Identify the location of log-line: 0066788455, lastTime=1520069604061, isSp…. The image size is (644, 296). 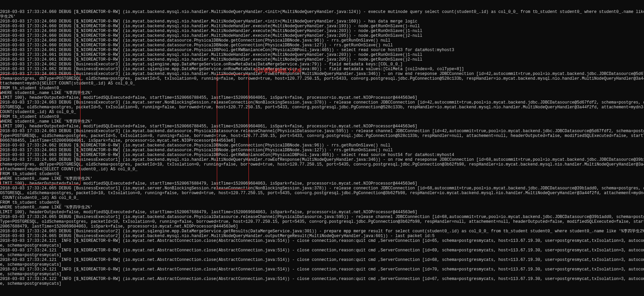
(322, 141).